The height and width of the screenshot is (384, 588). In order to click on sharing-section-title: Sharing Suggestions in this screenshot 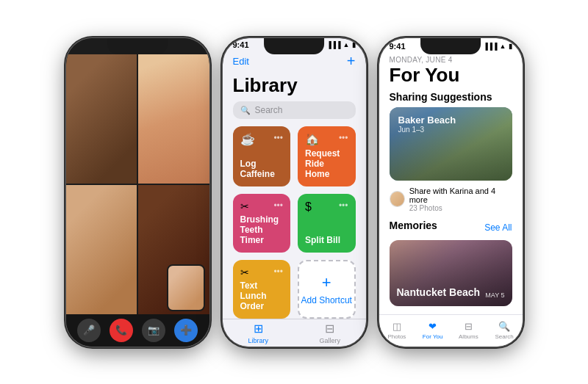, I will do `click(451, 97)`.